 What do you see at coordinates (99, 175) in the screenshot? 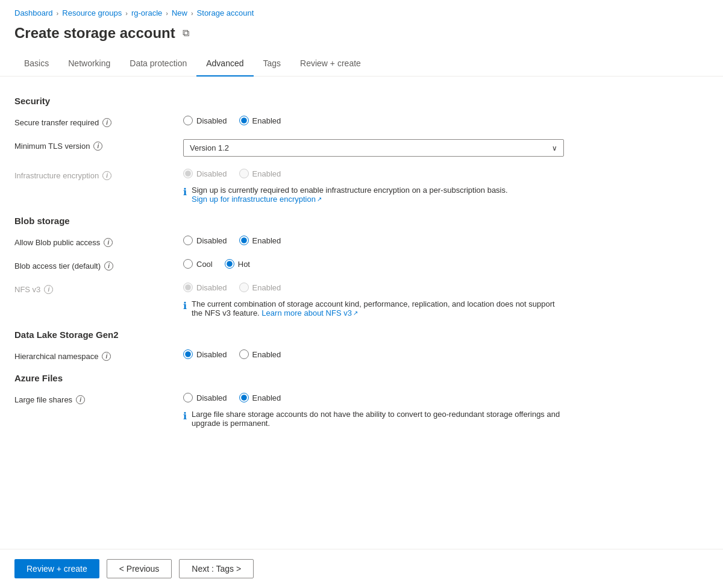
I see `infra-encryption-label: Infrastructure encryption i` at bounding box center [99, 175].